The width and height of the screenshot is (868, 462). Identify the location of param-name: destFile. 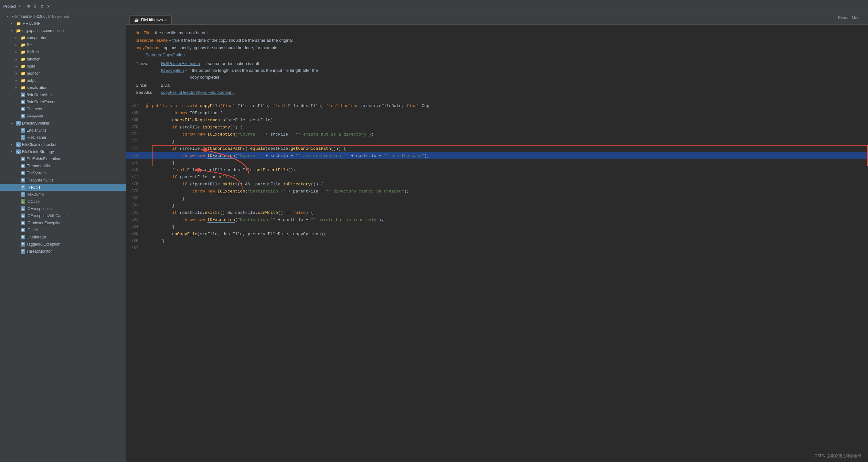
(143, 33).